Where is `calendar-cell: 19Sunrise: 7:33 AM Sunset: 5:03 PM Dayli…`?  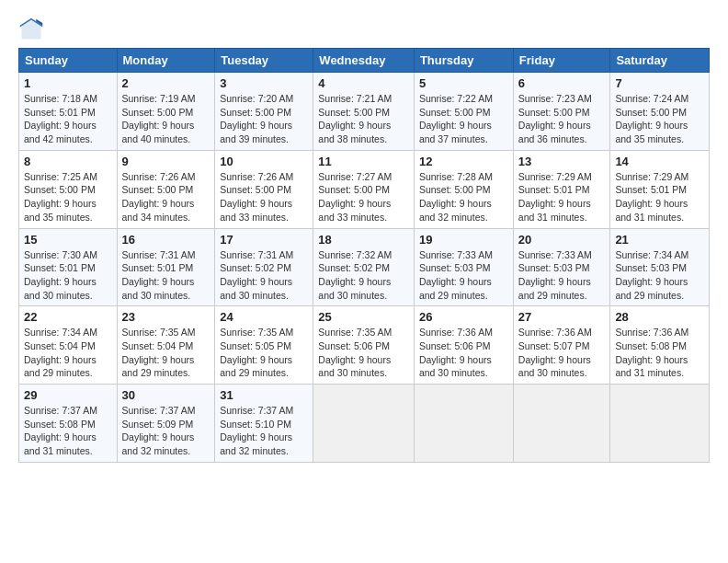 calendar-cell: 19Sunrise: 7:33 AM Sunset: 5:03 PM Dayli… is located at coordinates (463, 267).